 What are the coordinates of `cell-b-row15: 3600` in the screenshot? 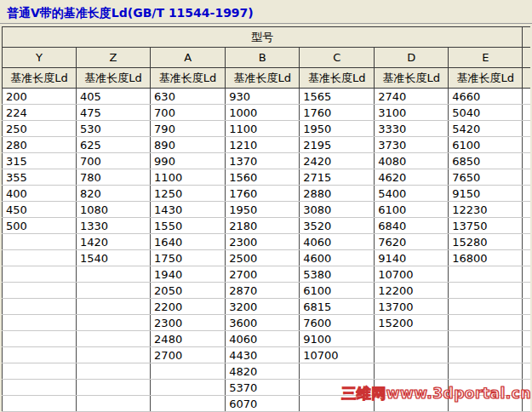 It's located at (262, 323).